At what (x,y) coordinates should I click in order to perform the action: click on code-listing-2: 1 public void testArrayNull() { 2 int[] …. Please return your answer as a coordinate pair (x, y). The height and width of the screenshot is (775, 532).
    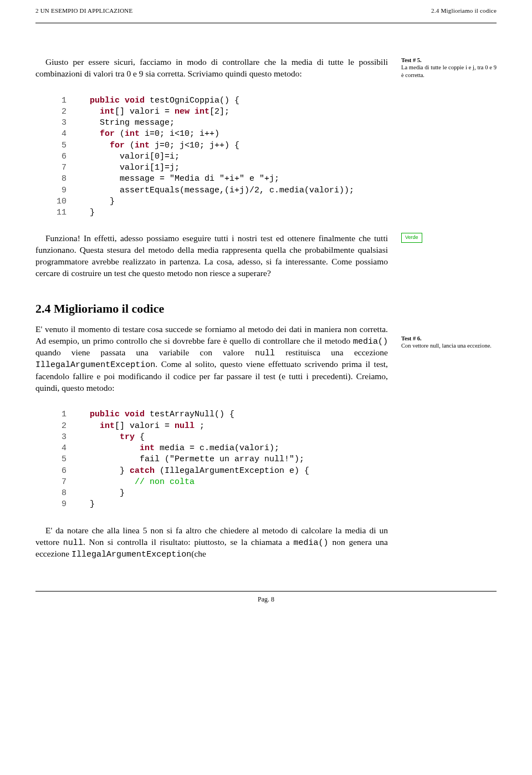
    Looking at the image, I should click on (266, 460).